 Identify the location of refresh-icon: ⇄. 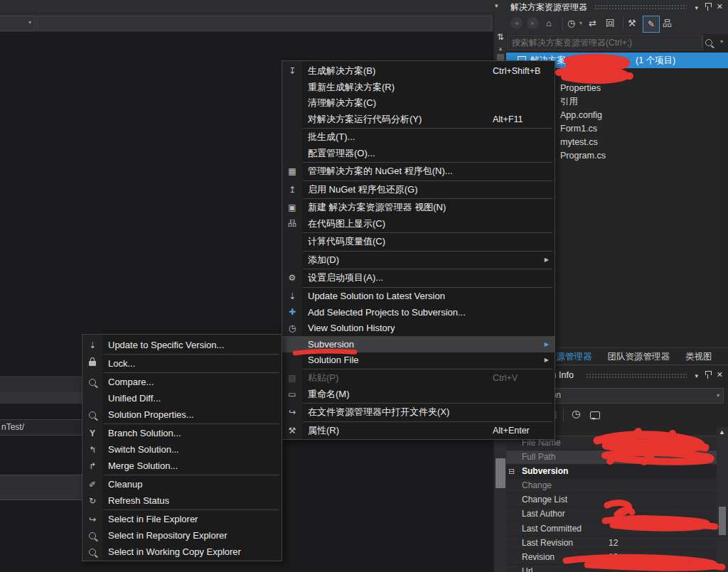
(593, 23).